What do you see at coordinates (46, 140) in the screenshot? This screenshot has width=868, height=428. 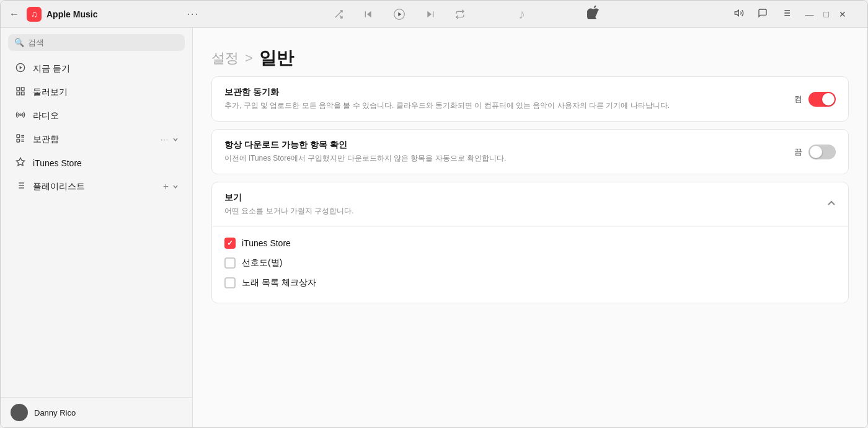 I see `sidebar-label-library: 보관함` at bounding box center [46, 140].